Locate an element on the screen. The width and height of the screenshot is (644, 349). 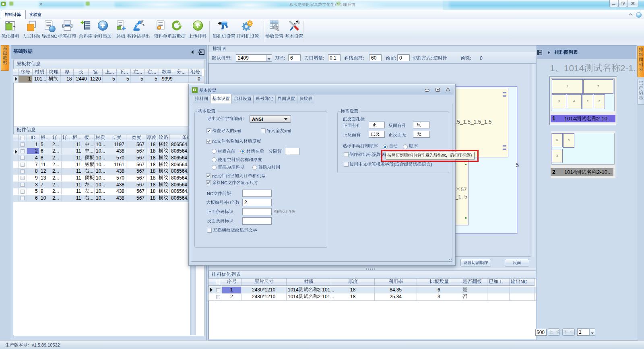
svg-text: 13 is located at coordinates (43, 178).